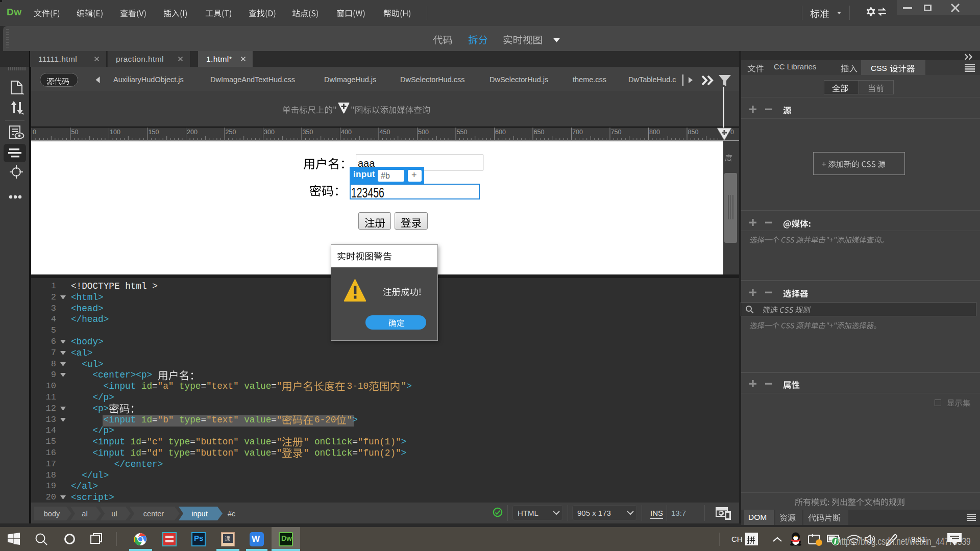  What do you see at coordinates (346, 132) in the screenshot?
I see `svg-text: 400` at bounding box center [346, 132].